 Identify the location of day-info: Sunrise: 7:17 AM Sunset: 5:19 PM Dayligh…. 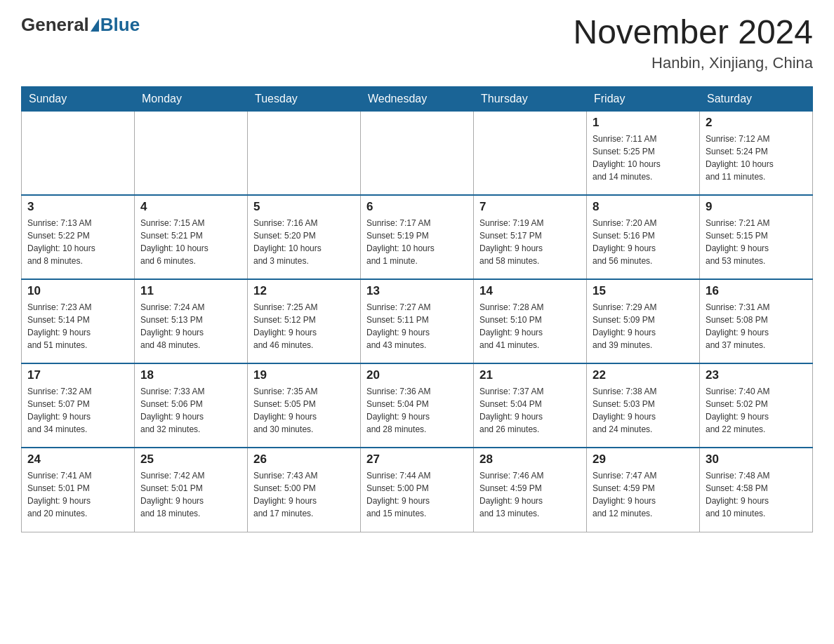
(417, 242).